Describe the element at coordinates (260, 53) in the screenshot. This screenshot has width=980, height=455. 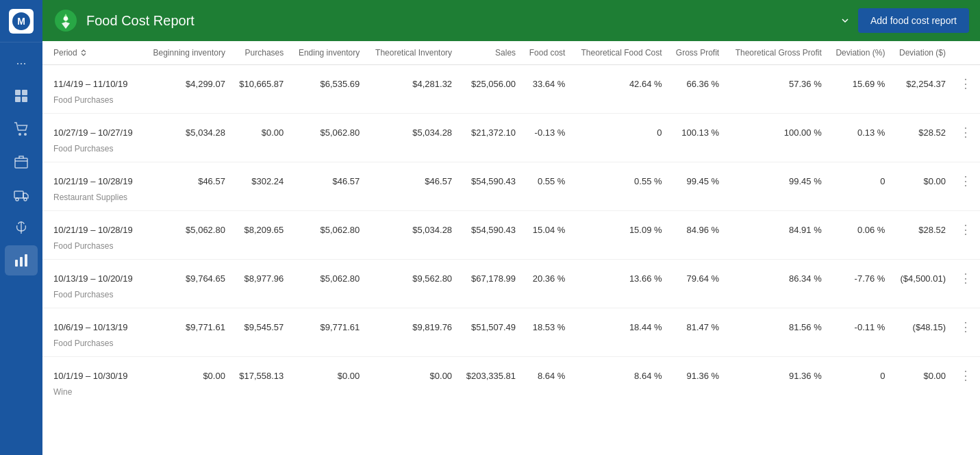
I see `col-purchases: Purchases` at that location.